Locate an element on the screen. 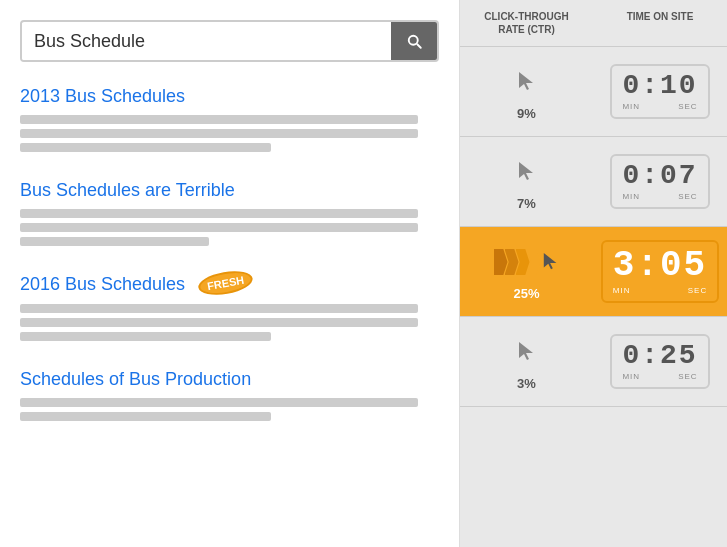 The image size is (727, 547). data-row-3: 25% 3:05 MIN SEC is located at coordinates (594, 272).